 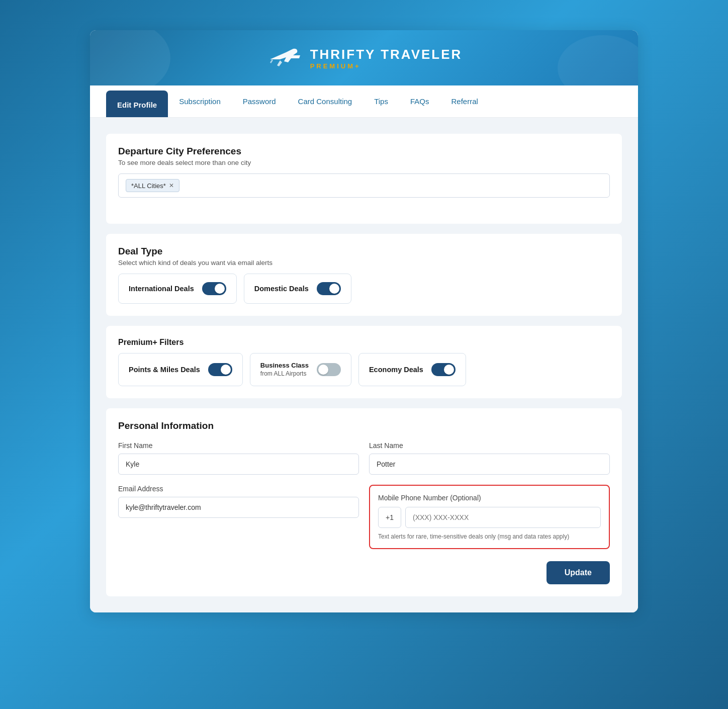 What do you see at coordinates (301, 370) in the screenshot?
I see `business-class-card: Business Class from ALL Airports` at bounding box center [301, 370].